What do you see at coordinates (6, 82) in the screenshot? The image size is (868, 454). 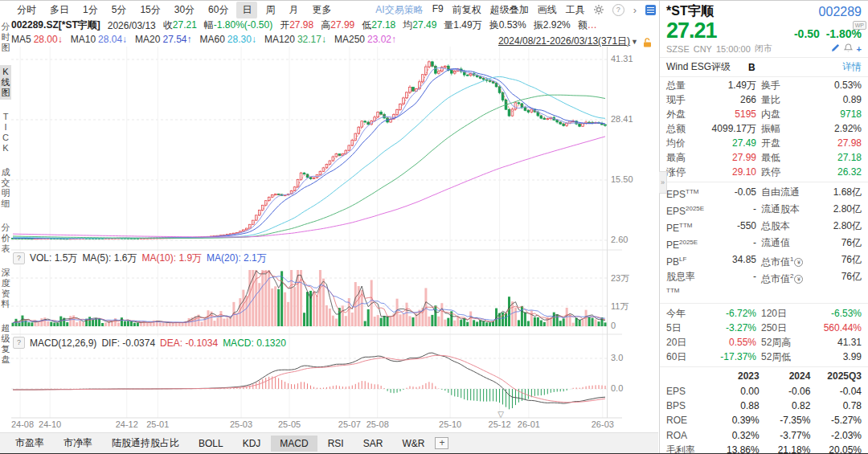 I see `sidebar-item-K线图: K线图` at bounding box center [6, 82].